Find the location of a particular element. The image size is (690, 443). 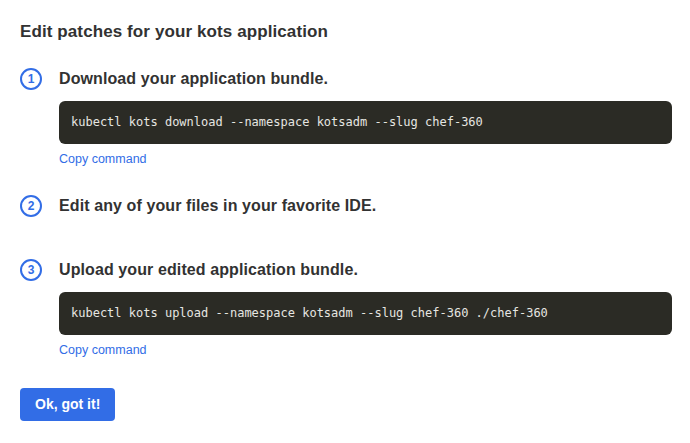

step-number: 3 is located at coordinates (32, 270).